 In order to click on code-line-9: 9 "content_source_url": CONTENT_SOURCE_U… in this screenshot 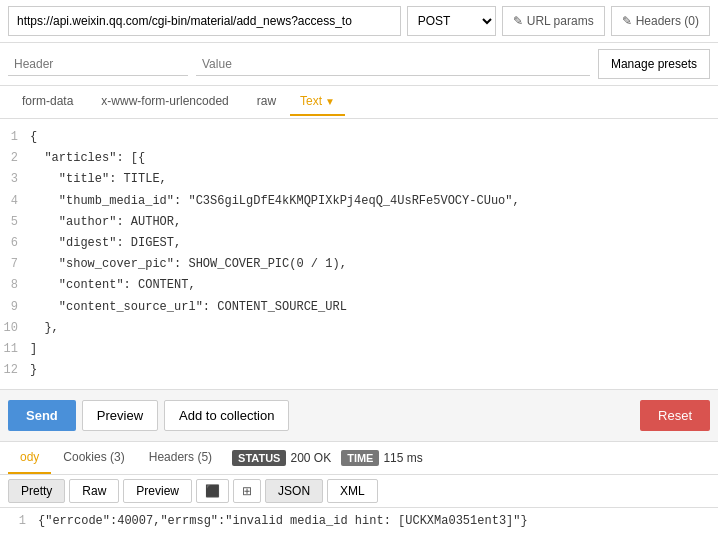, I will do `click(359, 308)`.